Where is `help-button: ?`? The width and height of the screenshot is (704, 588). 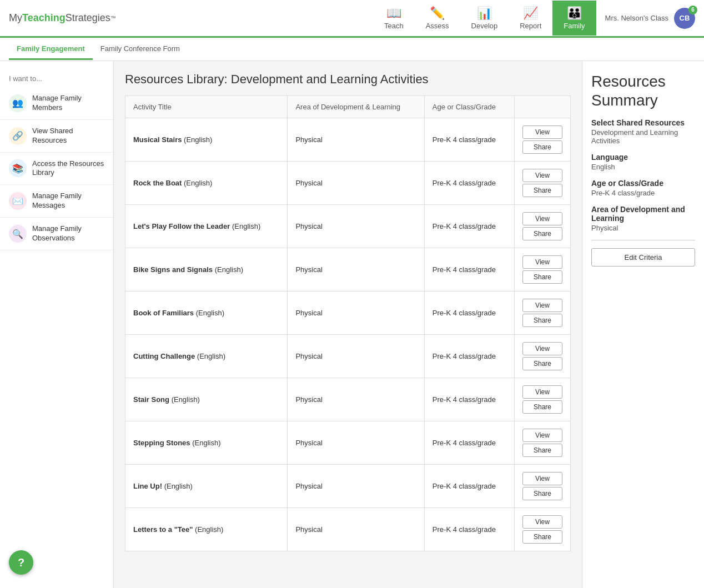
help-button: ? is located at coordinates (21, 562).